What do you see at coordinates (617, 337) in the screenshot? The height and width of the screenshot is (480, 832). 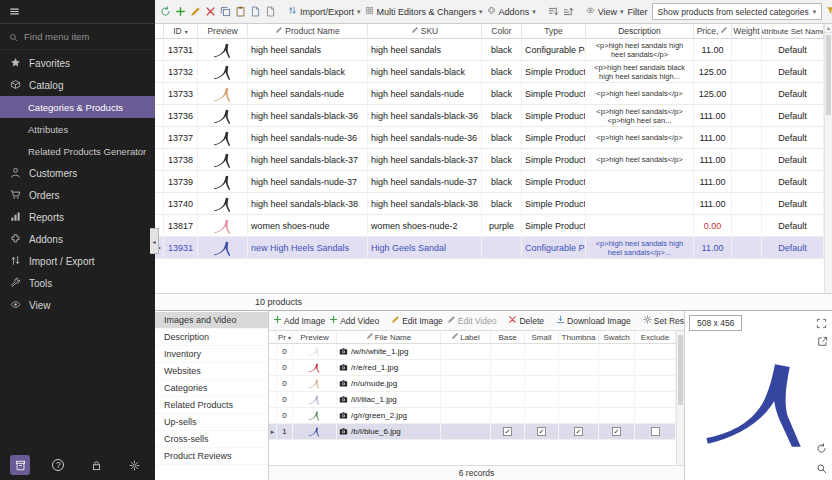 I see `header-swatch: Swatch` at bounding box center [617, 337].